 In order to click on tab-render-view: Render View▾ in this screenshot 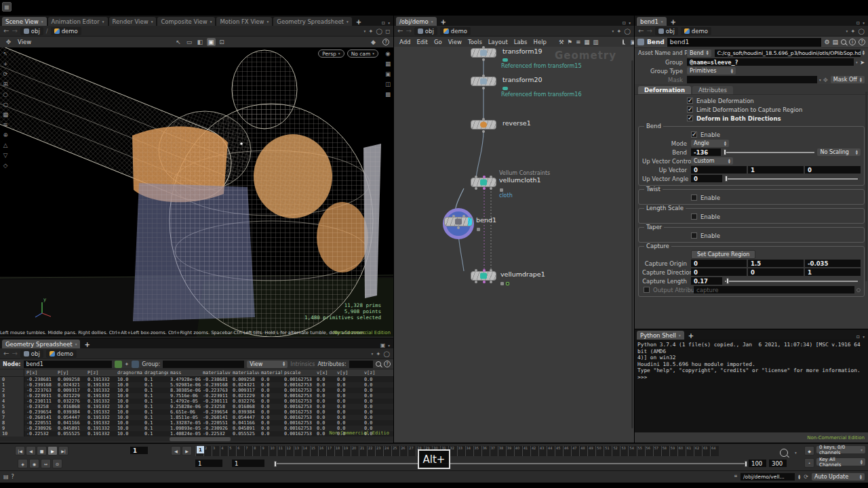, I will do `click(133, 22)`.